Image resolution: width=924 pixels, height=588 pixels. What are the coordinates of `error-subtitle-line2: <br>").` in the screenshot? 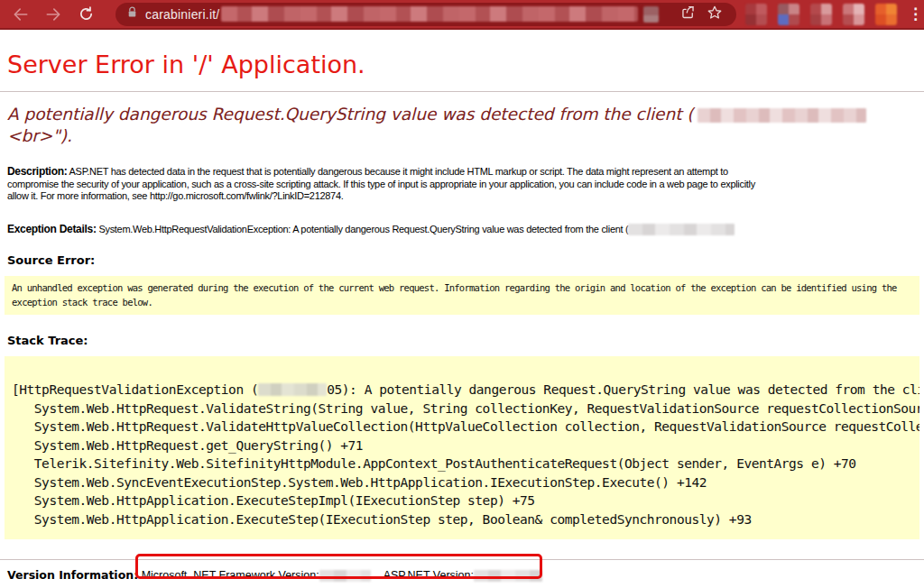 It's located at (462, 136).